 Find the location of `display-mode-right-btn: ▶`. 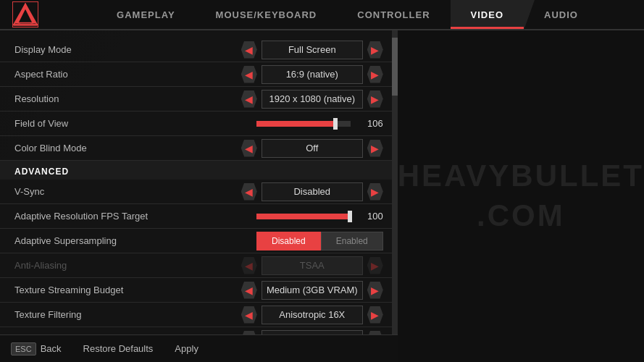

display-mode-right-btn: ▶ is located at coordinates (375, 50).